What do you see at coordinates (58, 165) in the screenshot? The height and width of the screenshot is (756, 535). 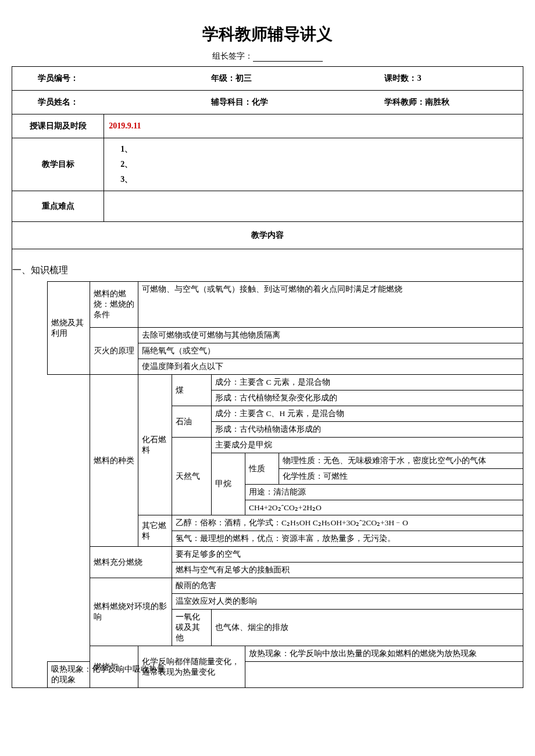 I see `goal-label: 教学目标` at bounding box center [58, 165].